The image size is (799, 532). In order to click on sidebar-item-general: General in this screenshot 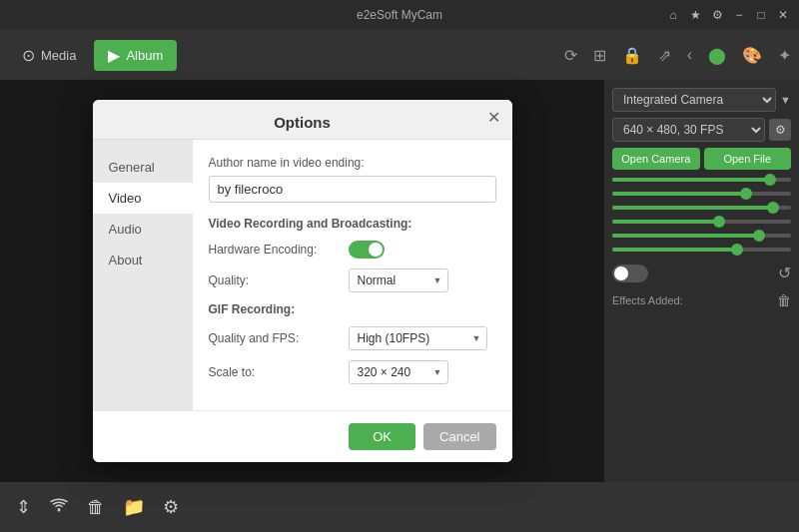, I will do `click(143, 168)`.